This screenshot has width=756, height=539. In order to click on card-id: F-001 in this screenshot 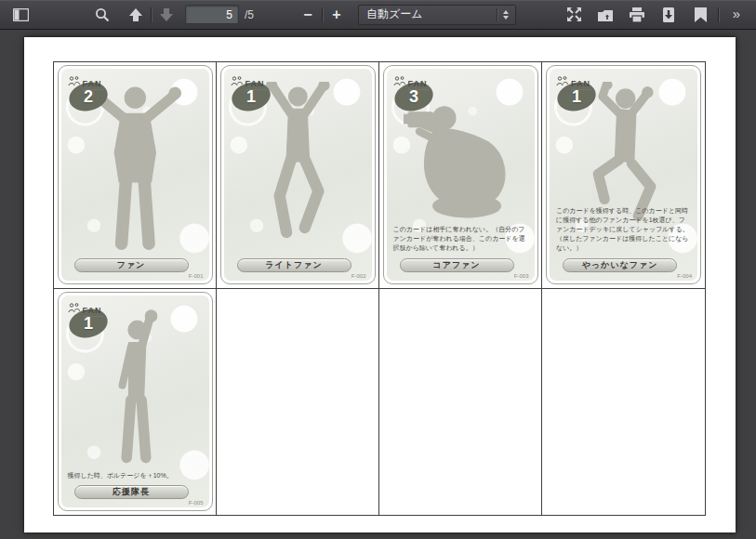, I will do `click(196, 276)`.